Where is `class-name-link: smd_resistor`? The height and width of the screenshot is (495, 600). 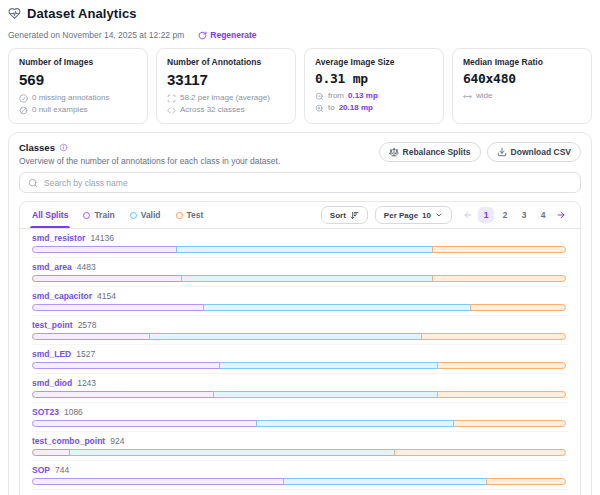 class-name-link: smd_resistor is located at coordinates (58, 238).